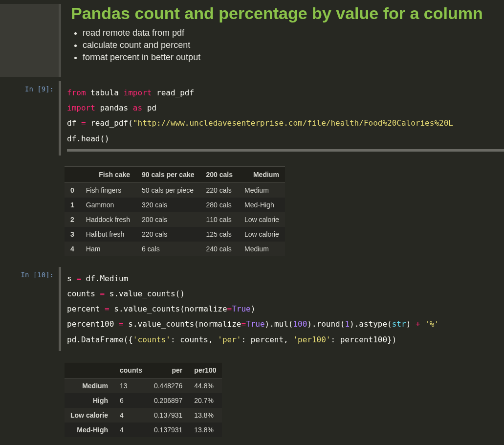 The width and height of the screenshot is (504, 445). I want to click on dataframe-output: counts per per100 Medium 13 0.448276 44.…, so click(143, 400).